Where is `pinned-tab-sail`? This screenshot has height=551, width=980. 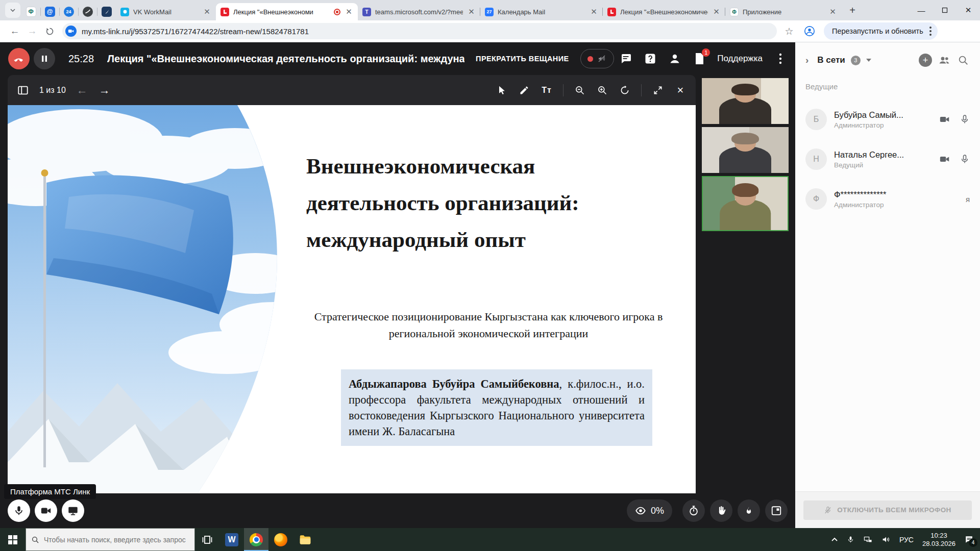 pinned-tab-sail is located at coordinates (106, 12).